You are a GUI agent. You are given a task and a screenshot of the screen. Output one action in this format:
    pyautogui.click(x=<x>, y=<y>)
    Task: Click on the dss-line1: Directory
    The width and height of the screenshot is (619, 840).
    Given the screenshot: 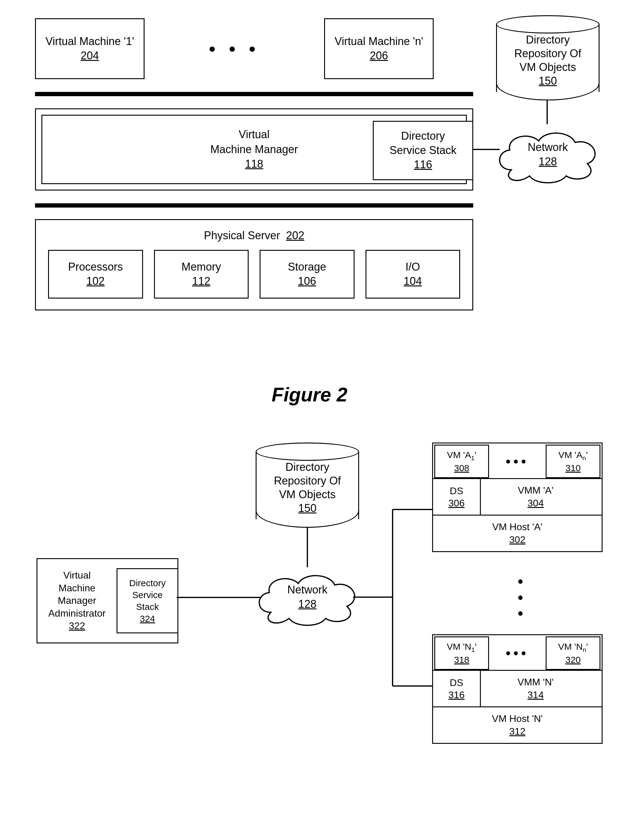 What is the action you would take?
    pyautogui.click(x=423, y=136)
    